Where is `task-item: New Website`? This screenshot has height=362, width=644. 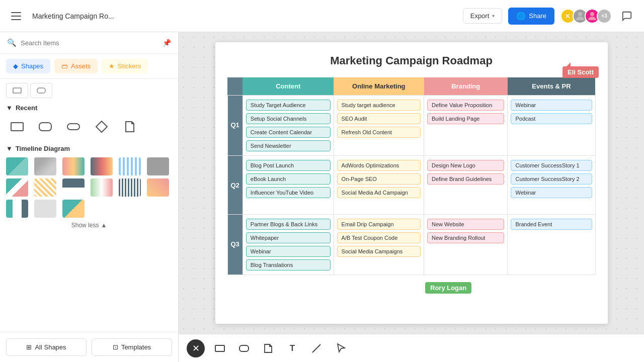
task-item: New Website is located at coordinates (466, 224).